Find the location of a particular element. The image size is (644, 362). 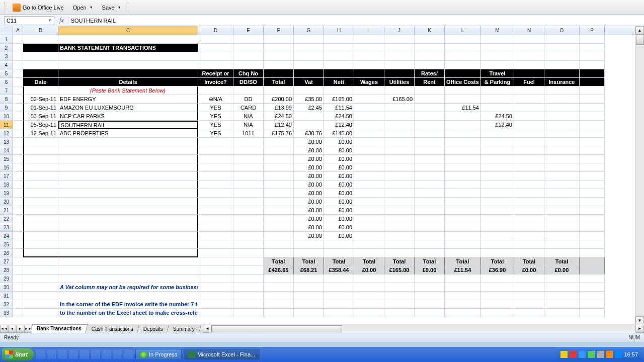

row-header: 23 is located at coordinates (7, 227).